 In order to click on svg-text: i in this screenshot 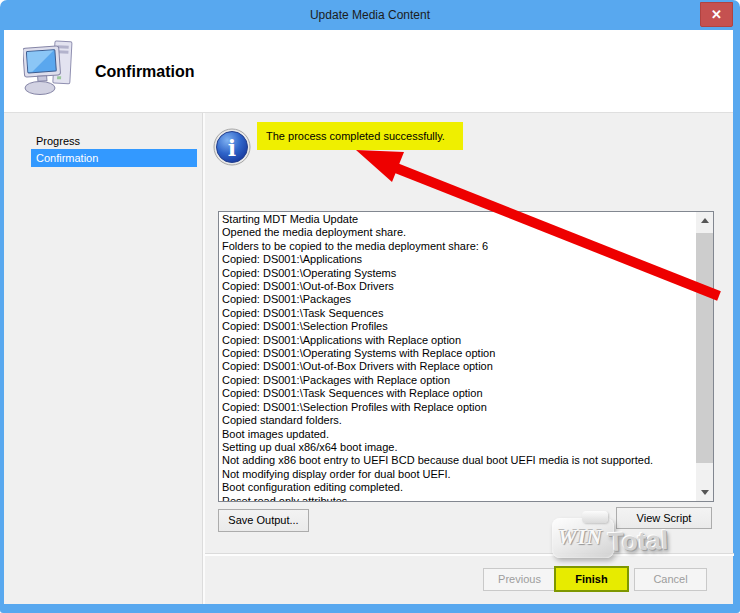, I will do `click(232, 148)`.